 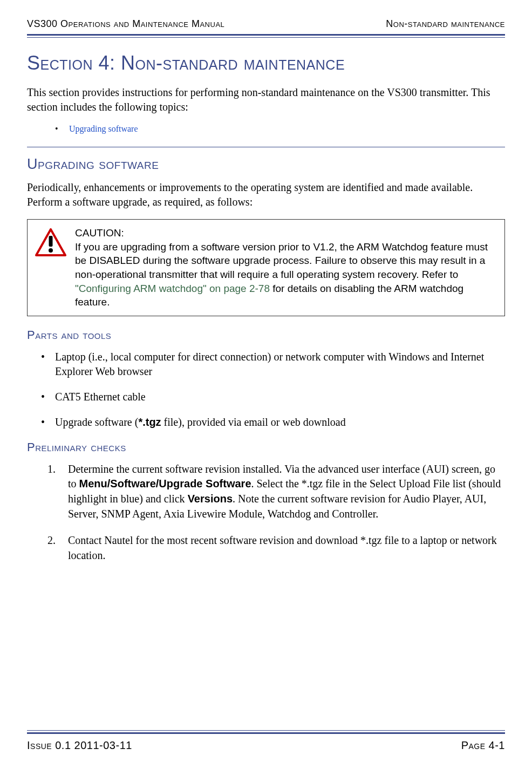 I want to click on caution-text: CAUTION: If you are upgrading from a sof…, so click(x=286, y=268).